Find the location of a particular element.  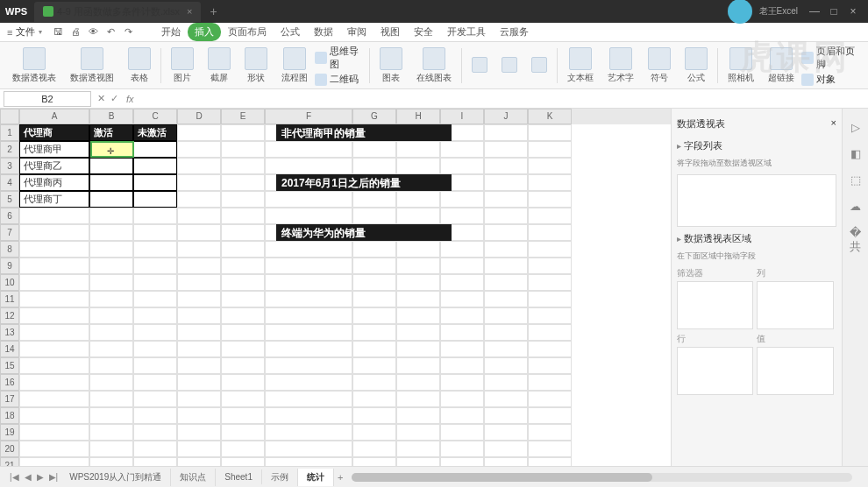

scroll-thumb is located at coordinates (502, 477).